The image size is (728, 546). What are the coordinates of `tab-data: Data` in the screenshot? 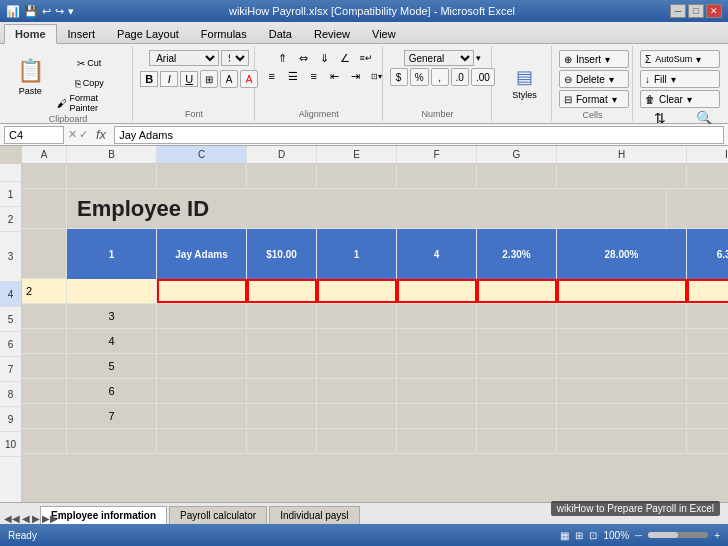 It's located at (280, 33).